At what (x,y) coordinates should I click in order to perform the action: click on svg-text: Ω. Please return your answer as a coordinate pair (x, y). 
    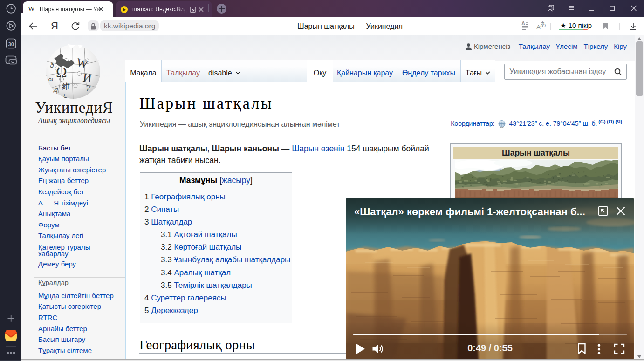
    Looking at the image, I should click on (62, 72).